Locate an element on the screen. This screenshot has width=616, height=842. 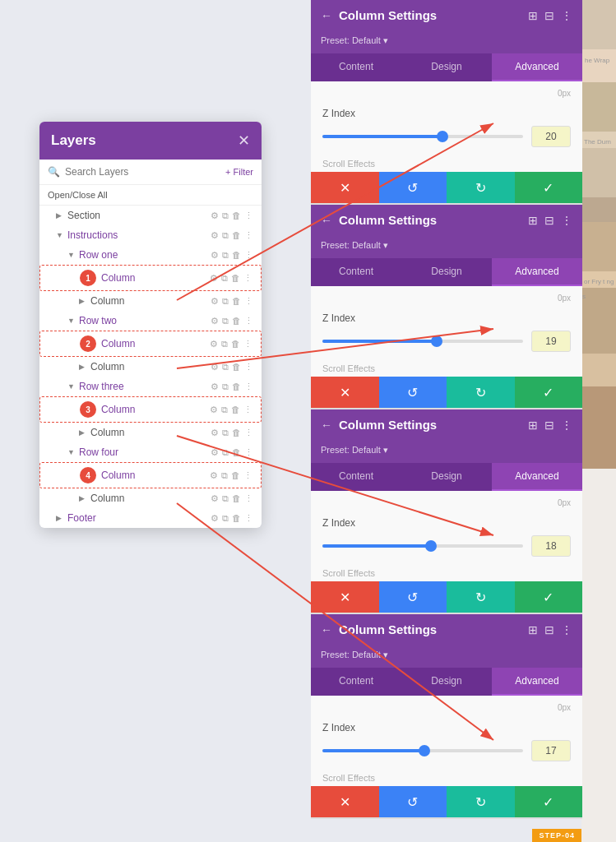
filter-button: + Filter is located at coordinates (239, 172).